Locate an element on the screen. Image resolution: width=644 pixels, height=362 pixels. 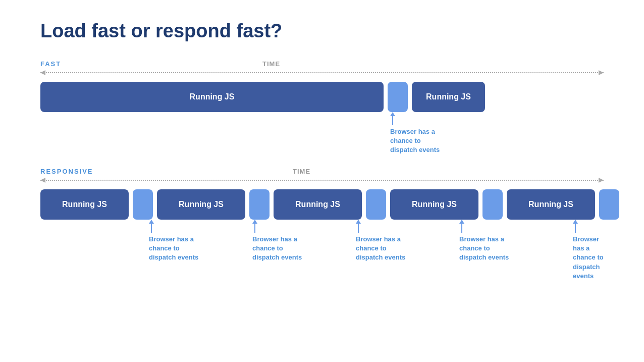
fast-section-labels: FAST TIME is located at coordinates (322, 64).